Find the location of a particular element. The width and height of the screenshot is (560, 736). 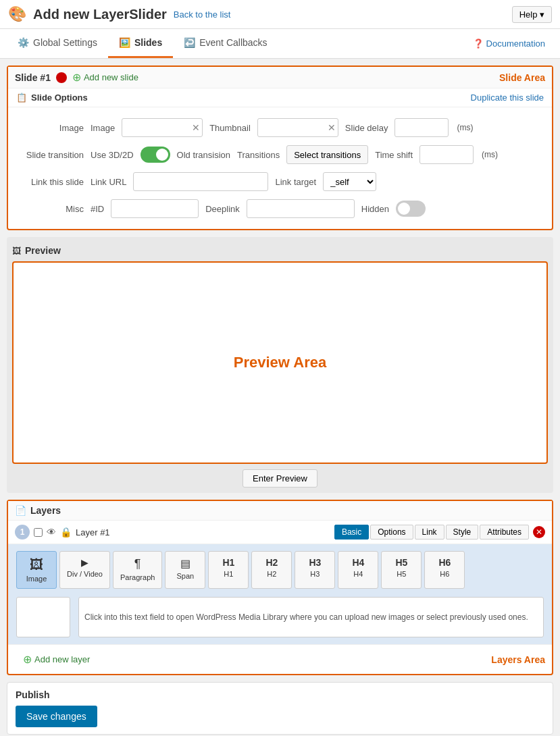

layers-header: 📄 Layers is located at coordinates (280, 510).